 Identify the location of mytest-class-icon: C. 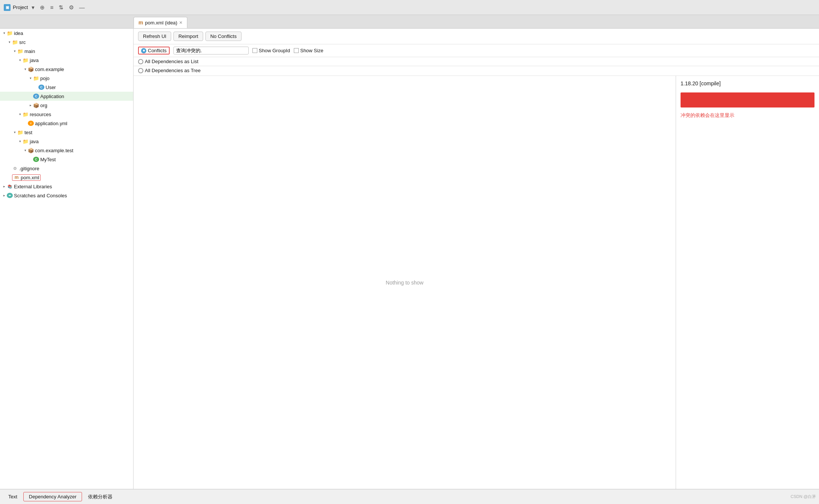
(36, 159).